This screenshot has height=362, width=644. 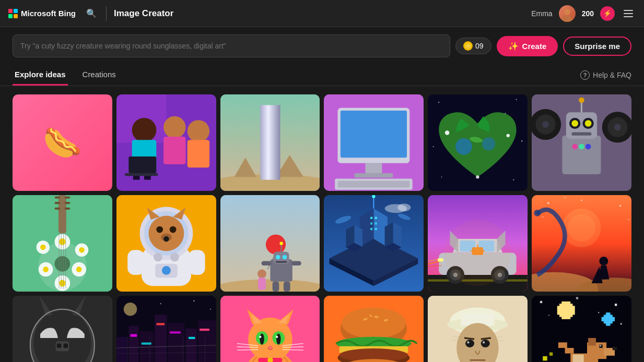 What do you see at coordinates (91, 14) in the screenshot?
I see `search-icon: 🔍` at bounding box center [91, 14].